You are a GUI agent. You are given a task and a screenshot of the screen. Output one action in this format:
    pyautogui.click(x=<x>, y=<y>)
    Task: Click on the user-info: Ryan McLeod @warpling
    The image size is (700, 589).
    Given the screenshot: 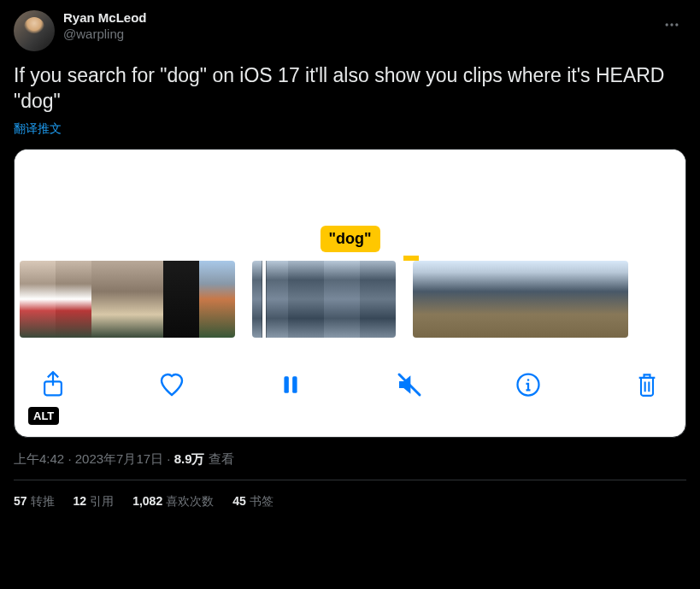 What is the action you would take?
    pyautogui.click(x=105, y=27)
    